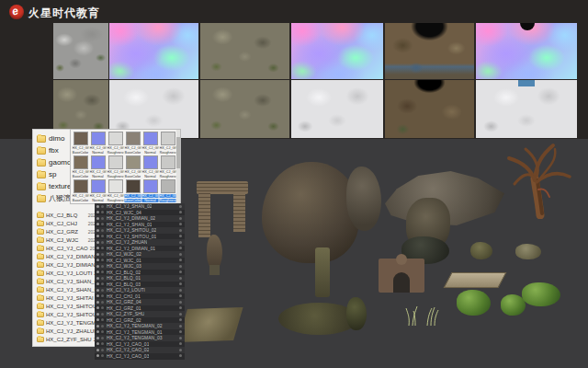 The height and width of the screenshot is (368, 588). I want to click on outliner-item-name: HX_CJ_WJC_01, so click(124, 260).